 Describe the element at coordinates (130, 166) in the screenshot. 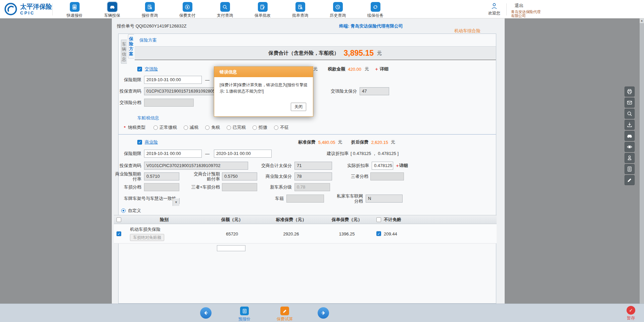

I see `commercial-query-label: 投保查询码` at that location.